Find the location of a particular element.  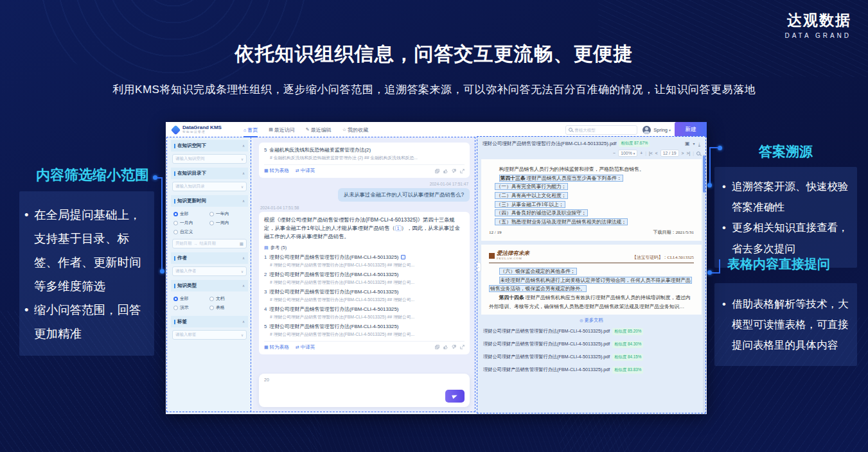

similarity-badge: 相似度 83.83% is located at coordinates (628, 370).